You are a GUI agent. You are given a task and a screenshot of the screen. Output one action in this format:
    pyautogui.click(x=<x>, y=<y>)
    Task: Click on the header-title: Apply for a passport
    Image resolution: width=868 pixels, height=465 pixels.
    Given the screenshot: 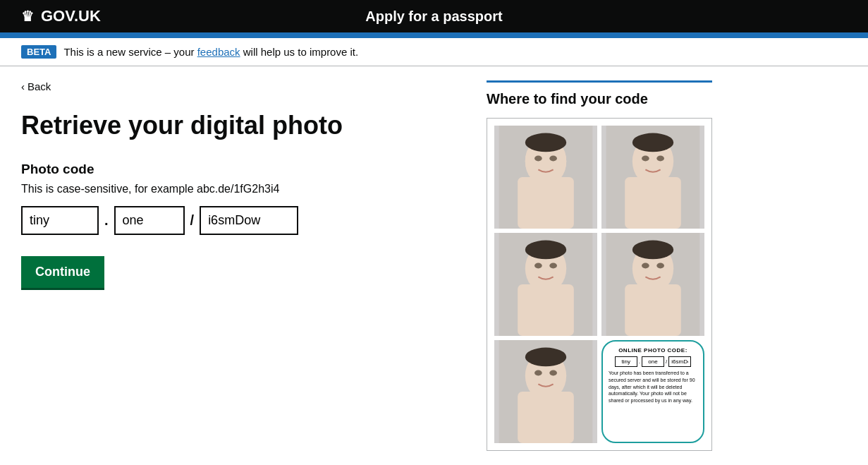 What is the action you would take?
    pyautogui.click(x=434, y=17)
    